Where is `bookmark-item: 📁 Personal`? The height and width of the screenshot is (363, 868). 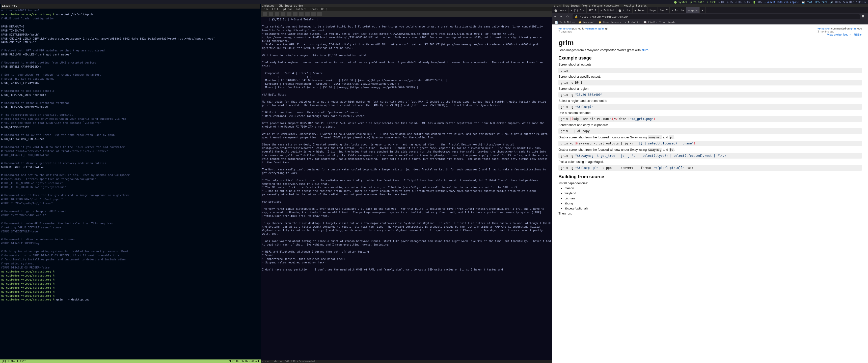
bookmark-item: 📁 Personal is located at coordinates (587, 22).